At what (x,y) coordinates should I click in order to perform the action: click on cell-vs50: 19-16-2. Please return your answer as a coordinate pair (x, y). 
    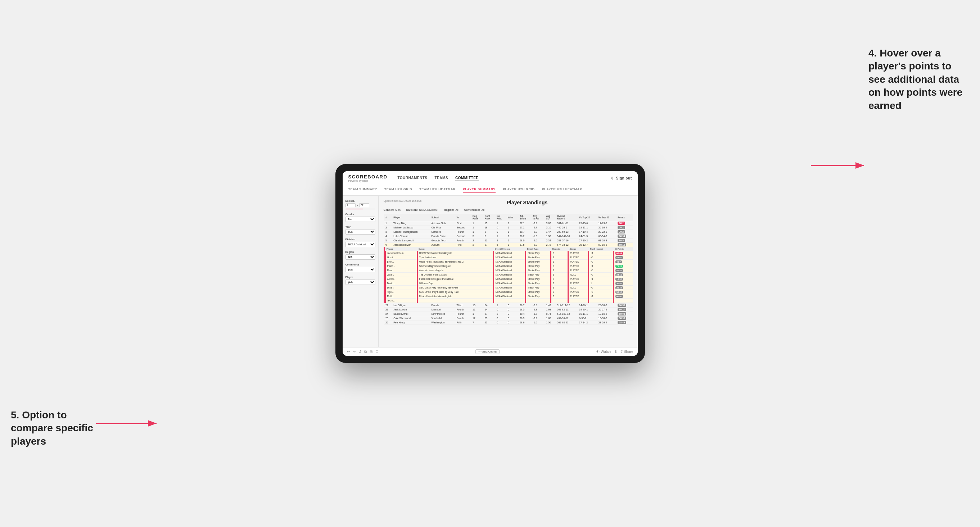
    Looking at the image, I should click on (607, 314).